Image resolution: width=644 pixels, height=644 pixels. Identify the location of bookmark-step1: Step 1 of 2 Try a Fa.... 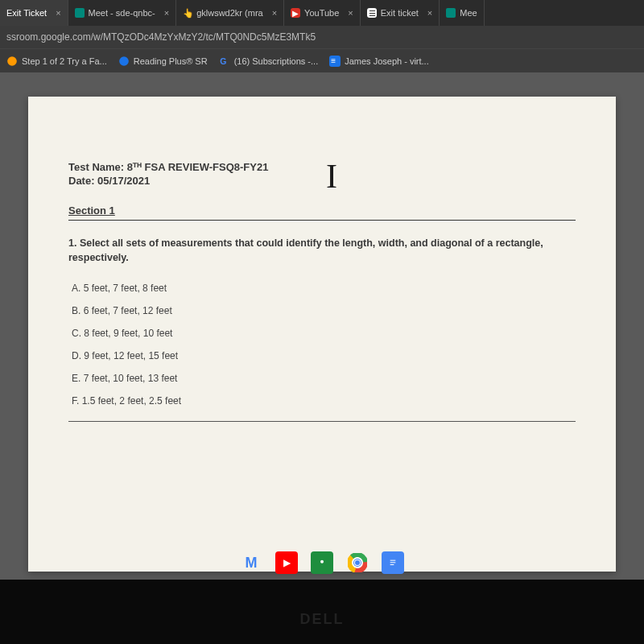
(56, 61).